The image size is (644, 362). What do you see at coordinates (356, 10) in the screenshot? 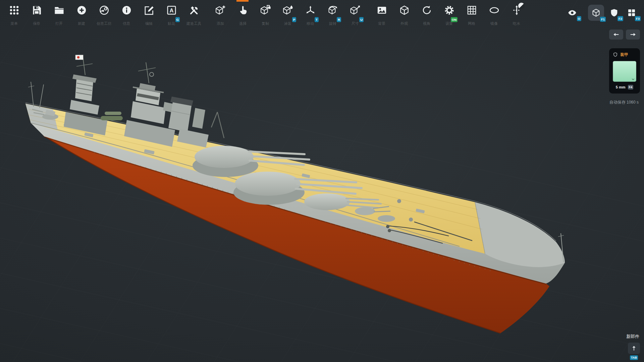
I see `cube-scale-icon` at bounding box center [356, 10].